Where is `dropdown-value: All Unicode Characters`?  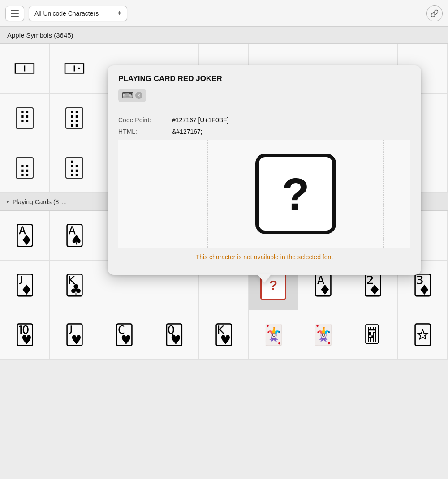
dropdown-value: All Unicode Characters is located at coordinates (66, 13).